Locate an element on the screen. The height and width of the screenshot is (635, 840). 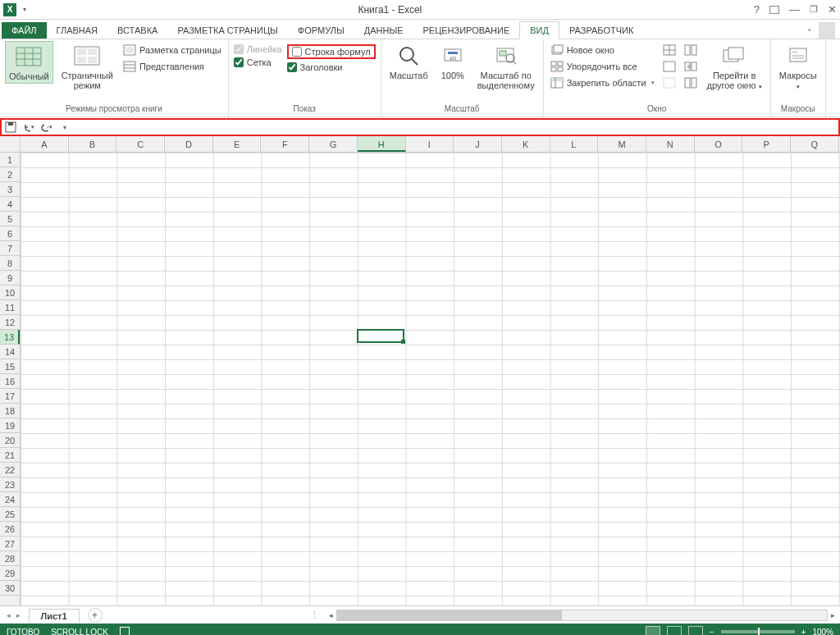
row-header: 22 is located at coordinates (10, 470).